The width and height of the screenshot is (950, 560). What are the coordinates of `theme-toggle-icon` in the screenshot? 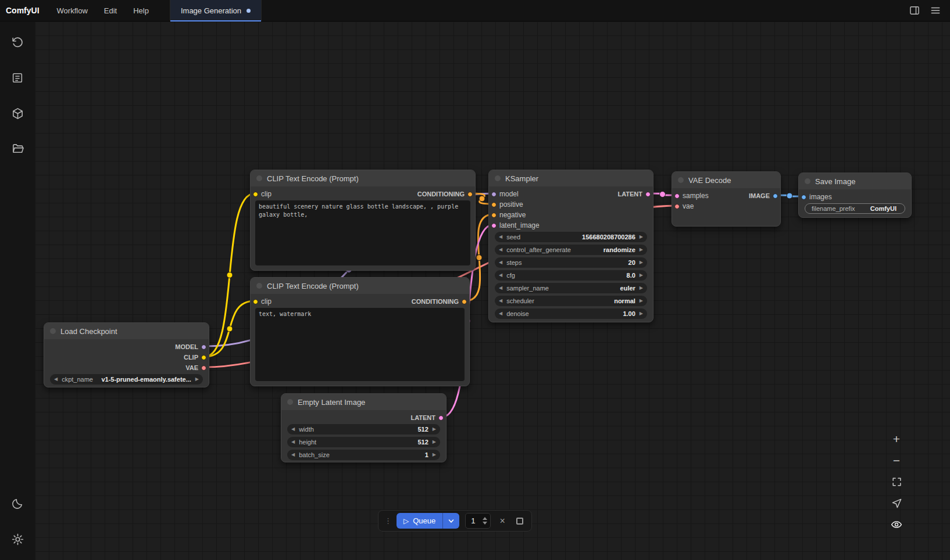 It's located at (17, 504).